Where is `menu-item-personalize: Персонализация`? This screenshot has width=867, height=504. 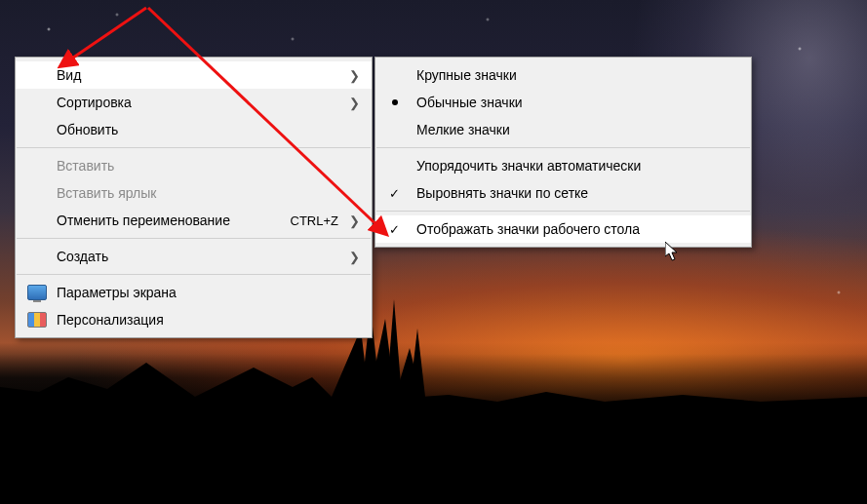 menu-item-personalize: Персонализация is located at coordinates (193, 320).